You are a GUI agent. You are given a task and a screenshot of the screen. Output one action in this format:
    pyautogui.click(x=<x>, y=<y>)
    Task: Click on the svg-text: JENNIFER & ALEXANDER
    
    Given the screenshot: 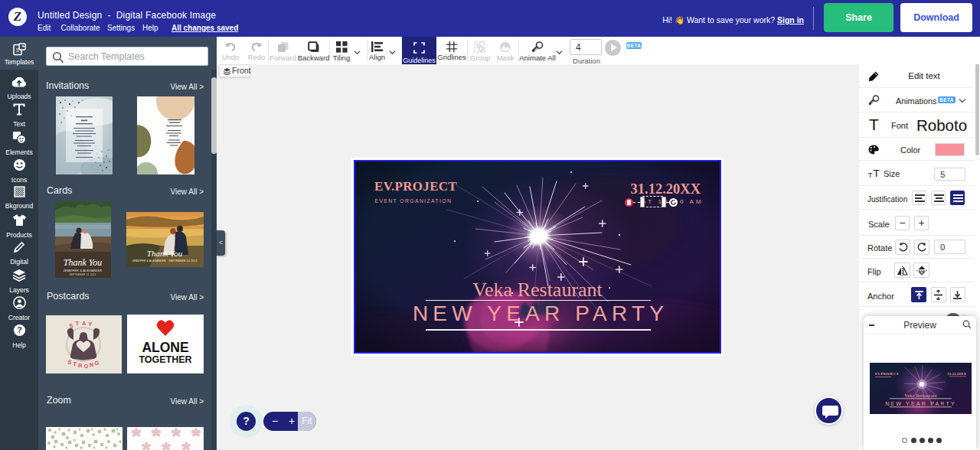 What is the action you would take?
    pyautogui.click(x=83, y=271)
    